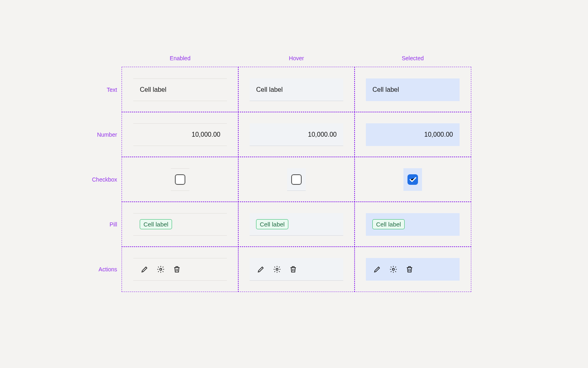  I want to click on slot-text-enabled: Cell label, so click(180, 90).